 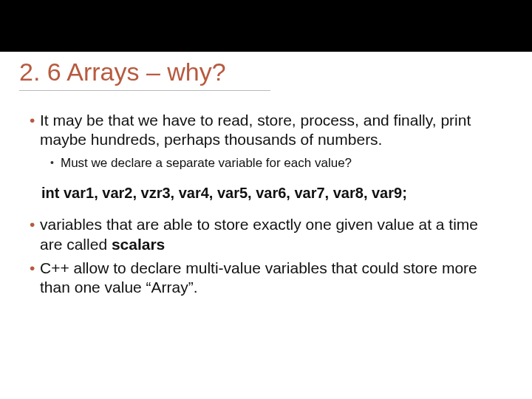 I want to click on slide-title: 2. 6 Arrays – why?, so click(x=123, y=72).